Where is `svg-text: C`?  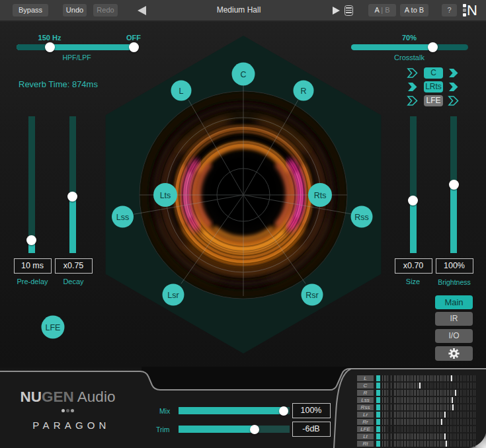
svg-text: C is located at coordinates (243, 75).